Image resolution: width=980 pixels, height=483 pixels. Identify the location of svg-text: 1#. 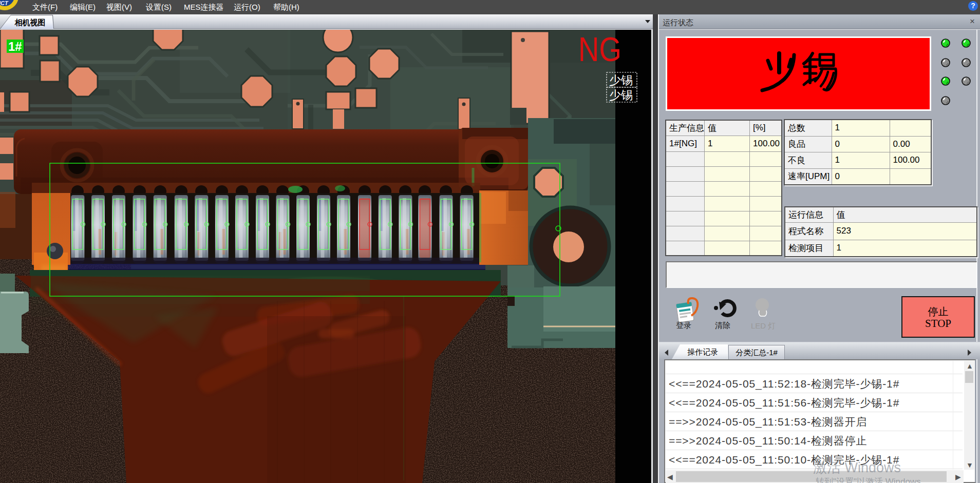
(15, 46).